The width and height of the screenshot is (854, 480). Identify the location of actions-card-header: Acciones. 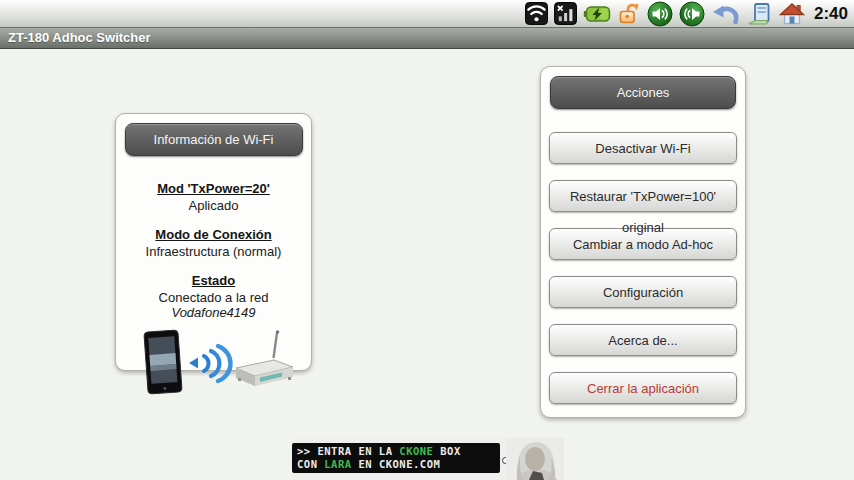
(643, 92).